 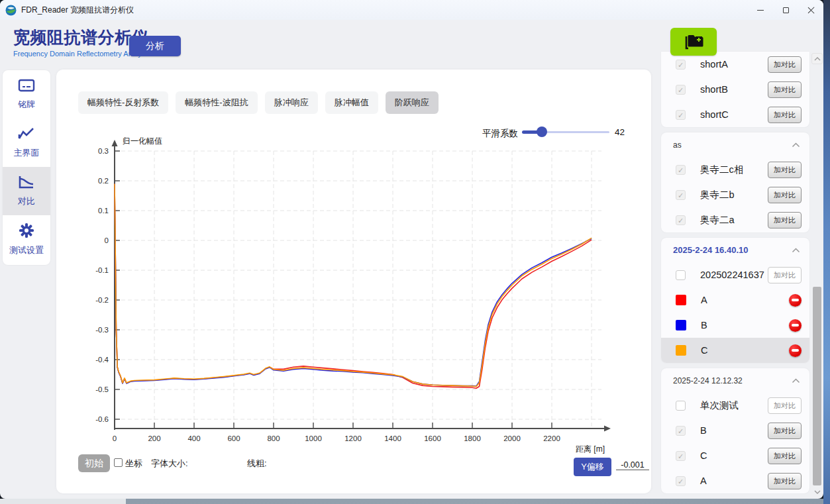 What do you see at coordinates (26, 191) in the screenshot?
I see `sidebar-item-对比: 对比` at bounding box center [26, 191].